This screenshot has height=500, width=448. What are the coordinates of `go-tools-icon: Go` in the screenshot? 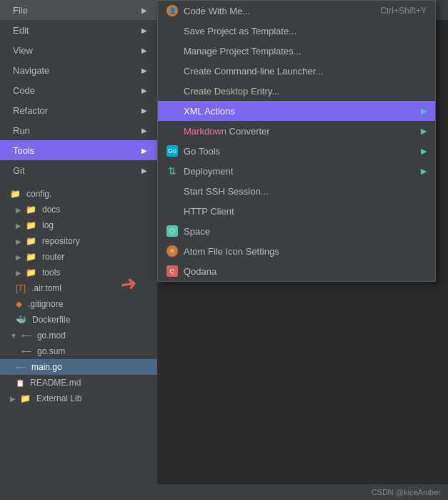 It's located at (172, 151).